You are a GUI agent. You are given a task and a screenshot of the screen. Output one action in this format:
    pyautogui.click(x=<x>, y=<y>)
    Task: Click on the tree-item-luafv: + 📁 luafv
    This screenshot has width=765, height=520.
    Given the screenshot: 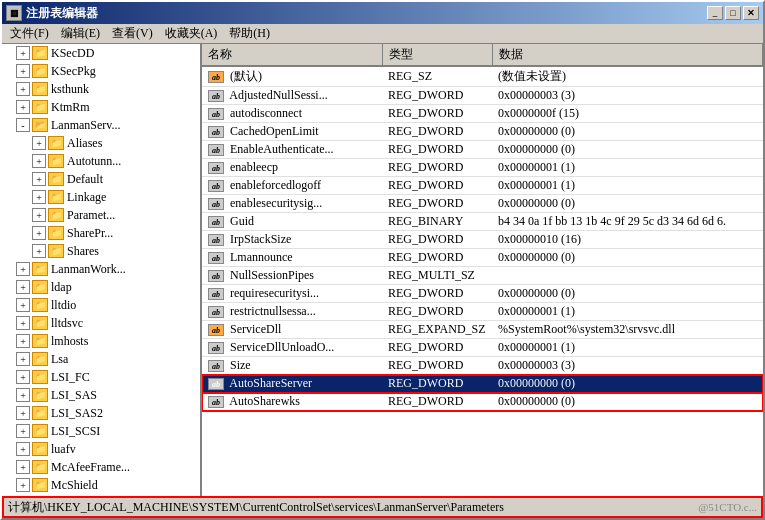 What is the action you would take?
    pyautogui.click(x=101, y=449)
    